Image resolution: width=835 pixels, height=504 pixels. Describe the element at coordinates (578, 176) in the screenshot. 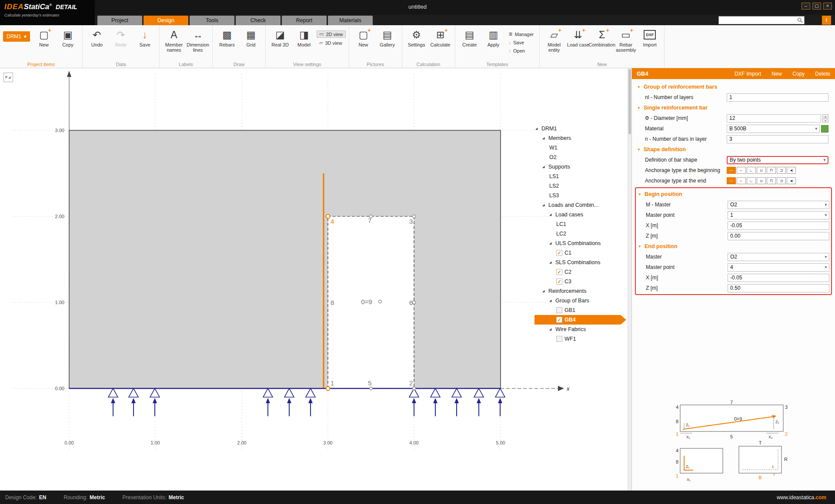

I see `tree-node-ls1: LS1` at that location.